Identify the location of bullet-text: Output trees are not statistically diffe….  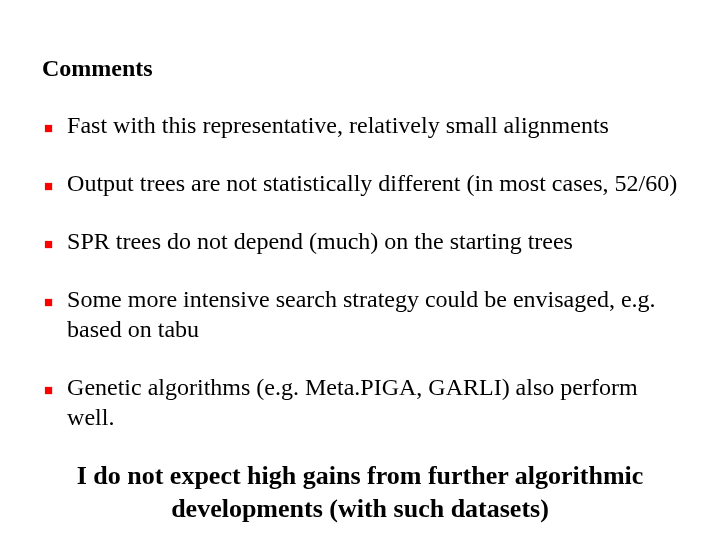
(372, 183).